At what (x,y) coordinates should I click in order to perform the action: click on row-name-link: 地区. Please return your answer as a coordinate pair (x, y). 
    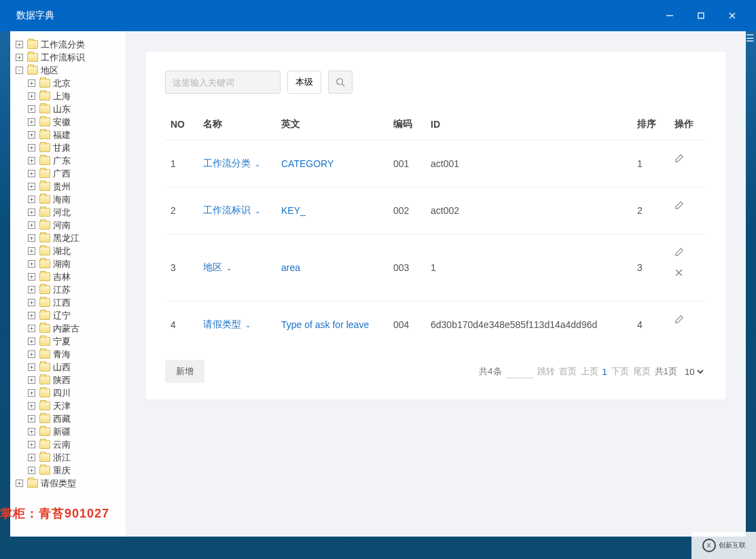
    Looking at the image, I should click on (213, 267).